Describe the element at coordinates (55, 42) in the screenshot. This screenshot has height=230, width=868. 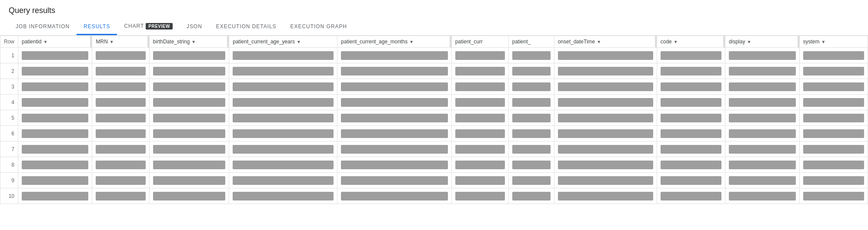
I see `col-header-patientid: patientid ▼` at that location.